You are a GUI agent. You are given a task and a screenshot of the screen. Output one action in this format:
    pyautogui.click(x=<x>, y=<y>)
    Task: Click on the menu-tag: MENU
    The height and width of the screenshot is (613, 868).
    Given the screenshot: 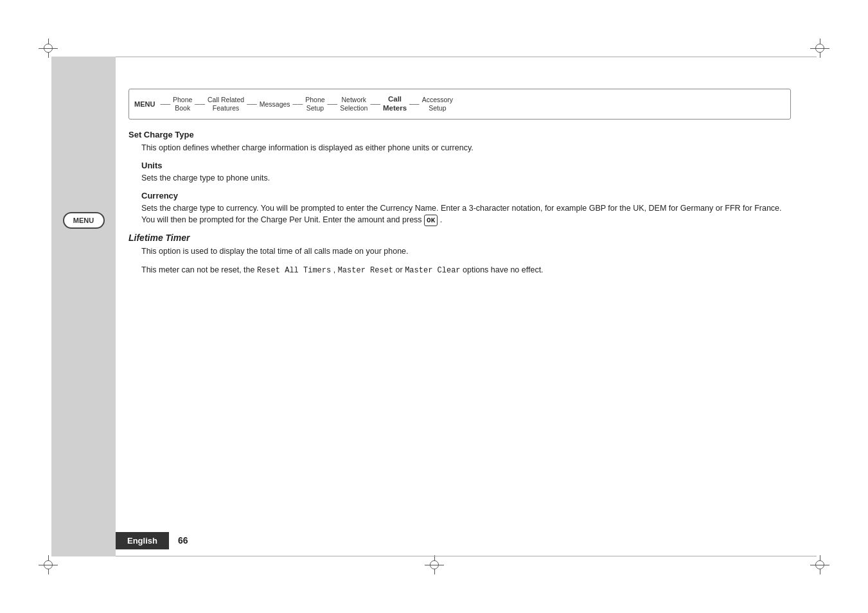 What is the action you would take?
    pyautogui.click(x=145, y=104)
    